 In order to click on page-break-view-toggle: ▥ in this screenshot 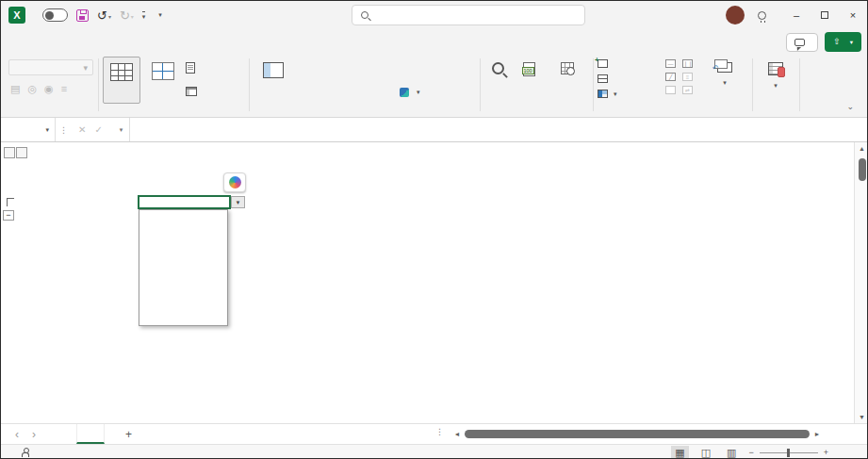, I will do `click(731, 452)`.